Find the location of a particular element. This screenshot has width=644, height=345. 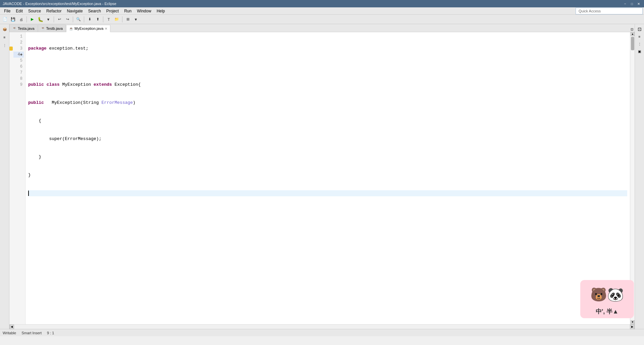

code-line-8: } is located at coordinates (328, 175).